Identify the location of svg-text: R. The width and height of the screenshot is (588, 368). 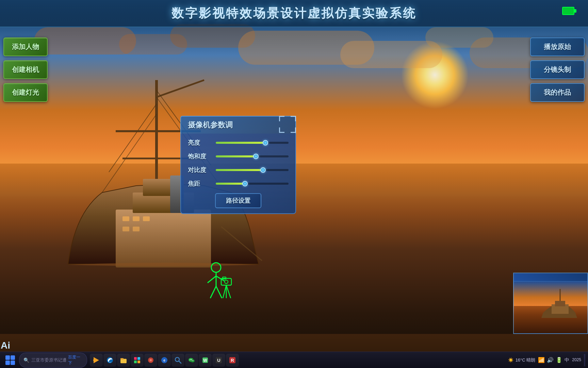
(232, 361).